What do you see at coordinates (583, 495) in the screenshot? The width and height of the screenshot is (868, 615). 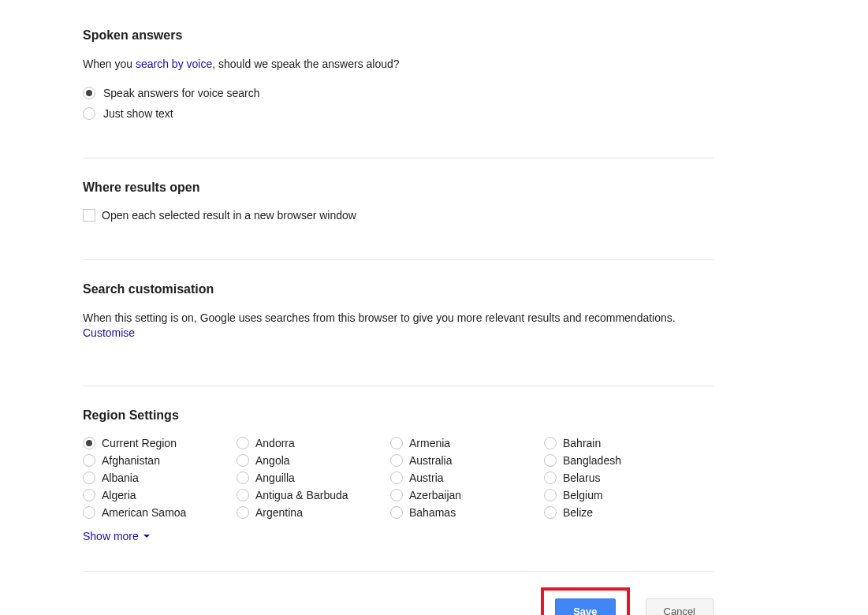 I see `region-label: Belgium` at bounding box center [583, 495].